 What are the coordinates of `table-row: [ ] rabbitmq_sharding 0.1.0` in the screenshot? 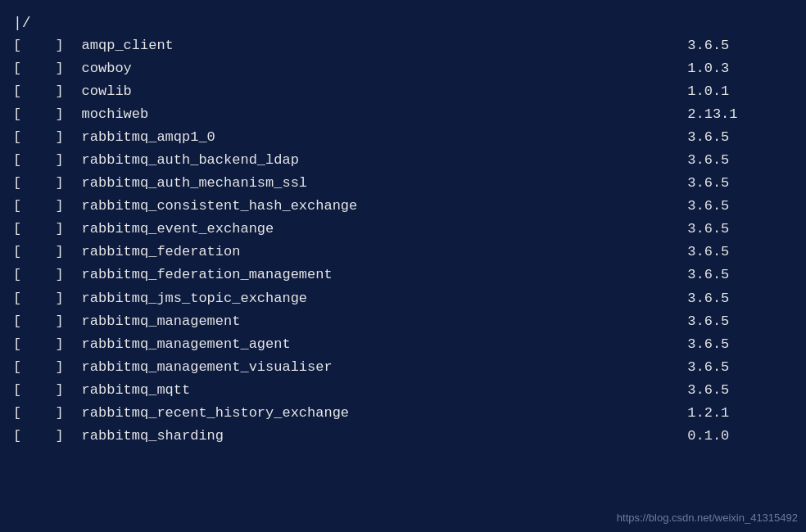 It's located at (403, 436).